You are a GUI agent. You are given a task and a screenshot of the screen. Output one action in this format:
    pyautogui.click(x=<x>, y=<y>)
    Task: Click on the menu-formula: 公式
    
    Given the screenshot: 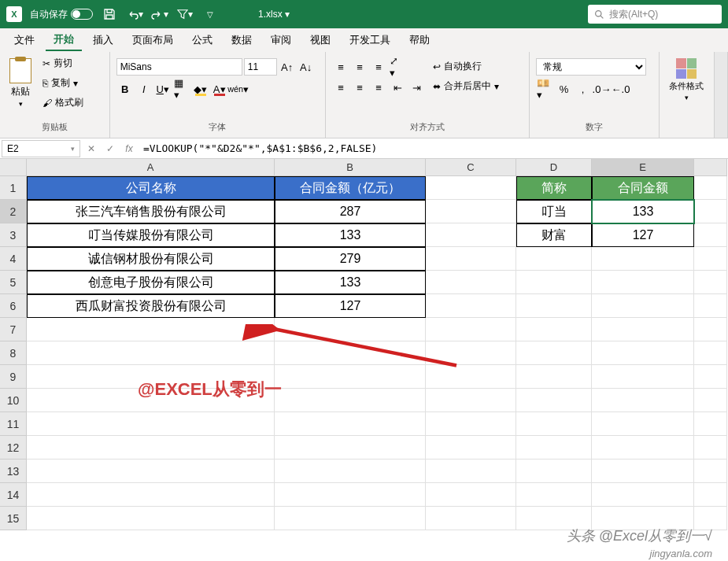 What is the action you would take?
    pyautogui.click(x=202, y=40)
    